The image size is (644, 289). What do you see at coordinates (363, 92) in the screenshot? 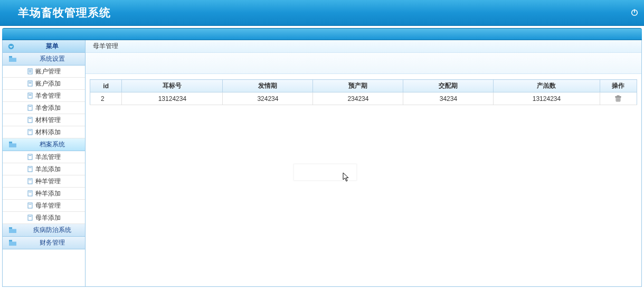
I see `table-wrap: id 耳标号 发情期 预产期 交配期 产羔数 操作 2 13124234 324…` at bounding box center [363, 92].